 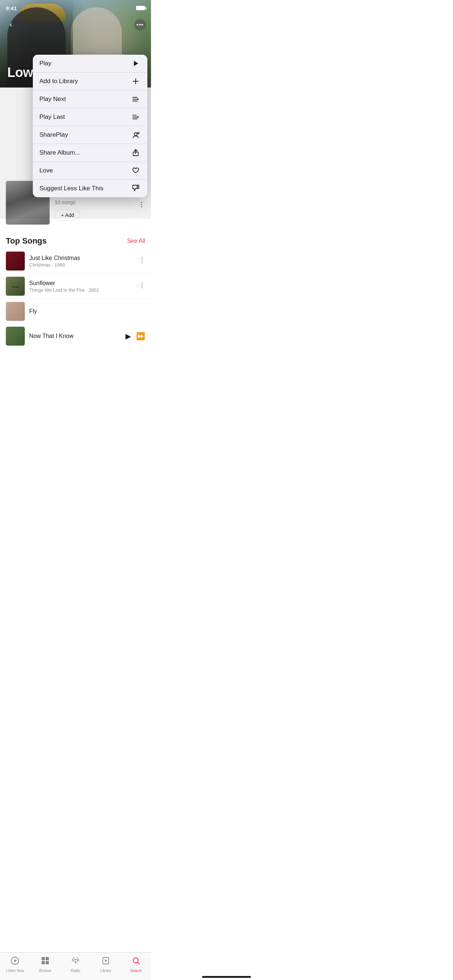 I want to click on song-row: Fly, so click(x=75, y=311).